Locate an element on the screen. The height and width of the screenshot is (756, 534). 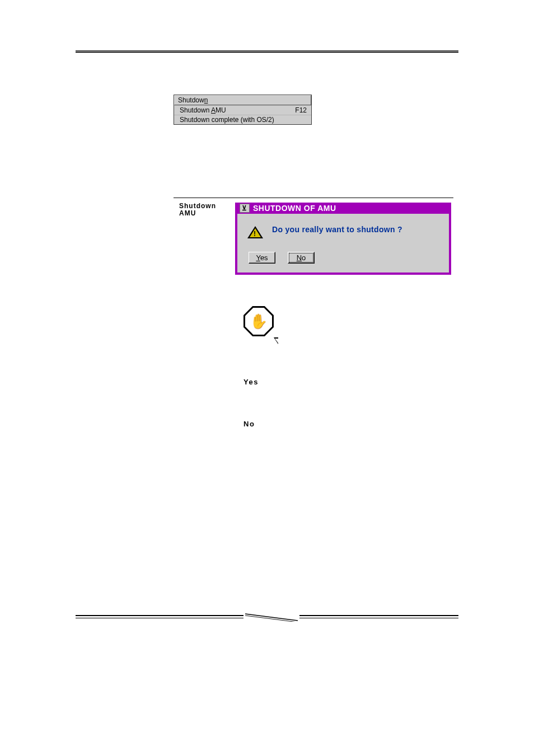
row-label-line2: AMU is located at coordinates (188, 213).